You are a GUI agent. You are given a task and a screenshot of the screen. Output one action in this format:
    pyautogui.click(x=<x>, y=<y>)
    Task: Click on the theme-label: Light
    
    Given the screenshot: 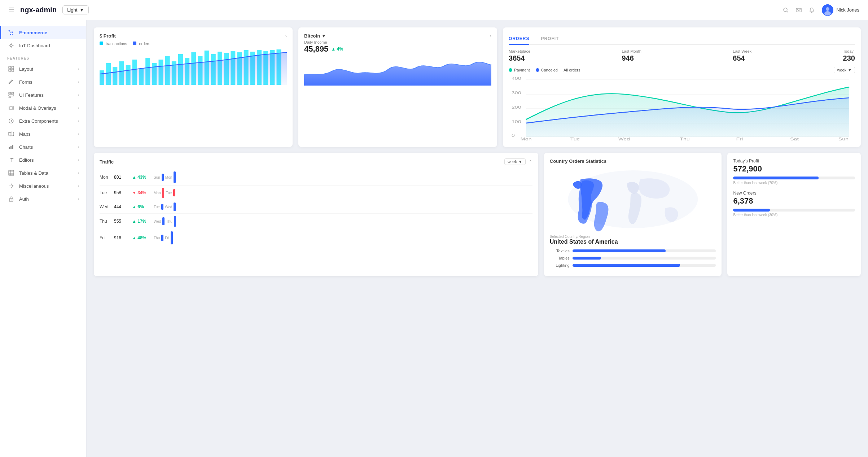 What is the action you would take?
    pyautogui.click(x=72, y=10)
    